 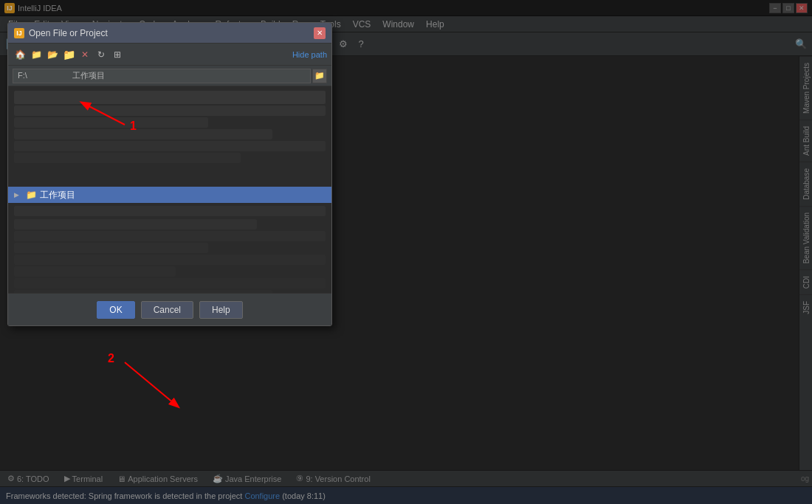 What do you see at coordinates (18, 195) in the screenshot?
I see `tree-toggle-icon: ▶` at bounding box center [18, 195].